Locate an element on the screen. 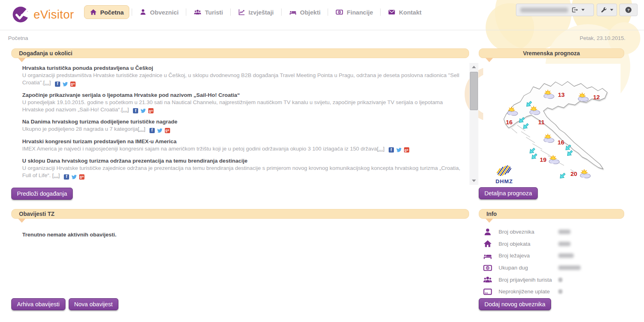 This screenshot has height=322, width=644. temperature-label: 13 is located at coordinates (562, 94).